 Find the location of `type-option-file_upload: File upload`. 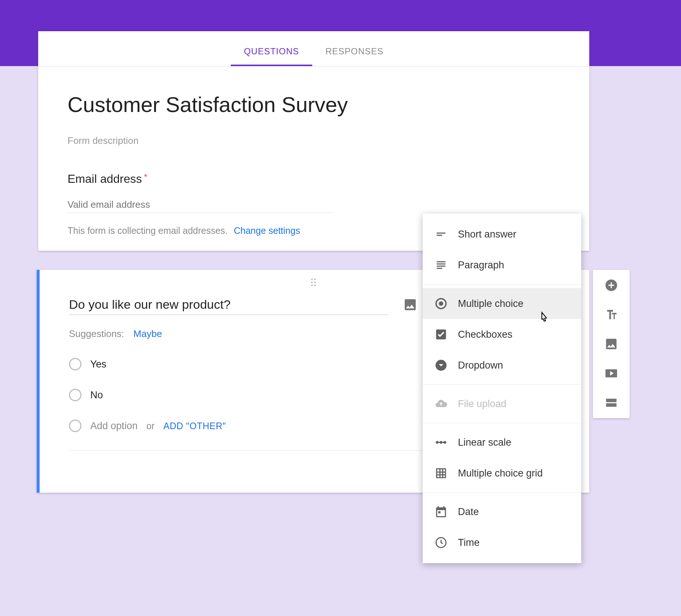

type-option-file_upload: File upload is located at coordinates (502, 404).